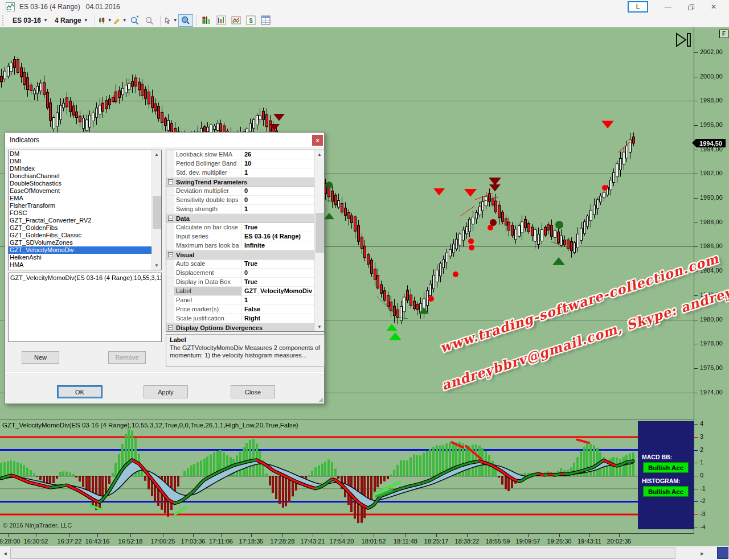 This screenshot has height=560, width=729. What do you see at coordinates (278, 155) in the screenshot?
I see `property-value: 26` at bounding box center [278, 155].